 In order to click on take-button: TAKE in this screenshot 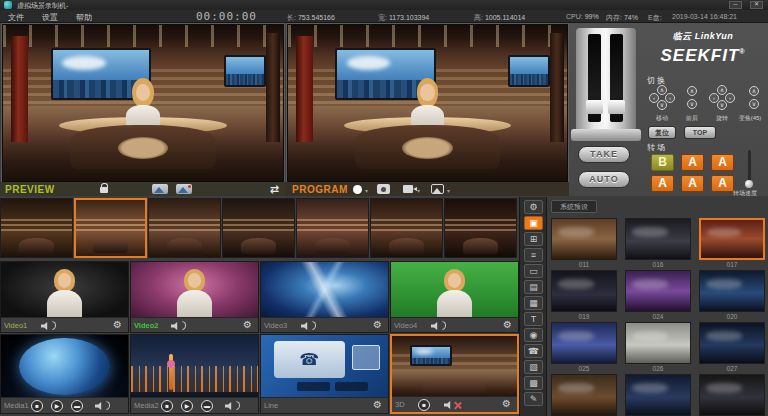, I will do `click(604, 154)`.